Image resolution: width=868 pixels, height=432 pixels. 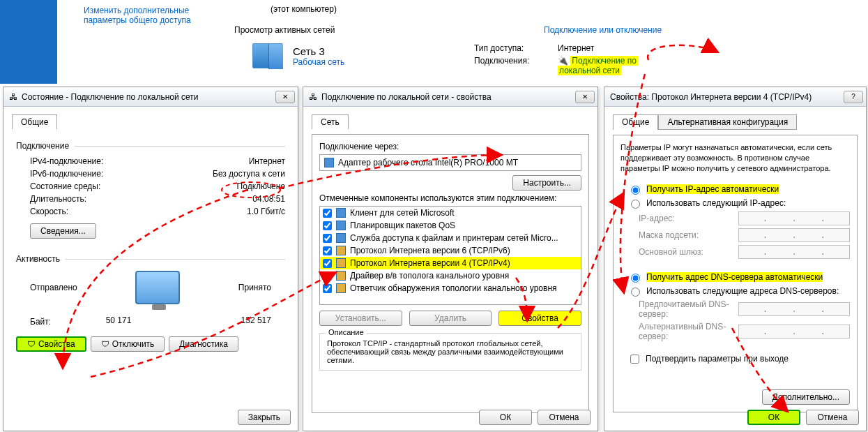 I want to click on dialog-title: Свойства: Протокол Интернета версии 4 (T…, so click(x=711, y=97).